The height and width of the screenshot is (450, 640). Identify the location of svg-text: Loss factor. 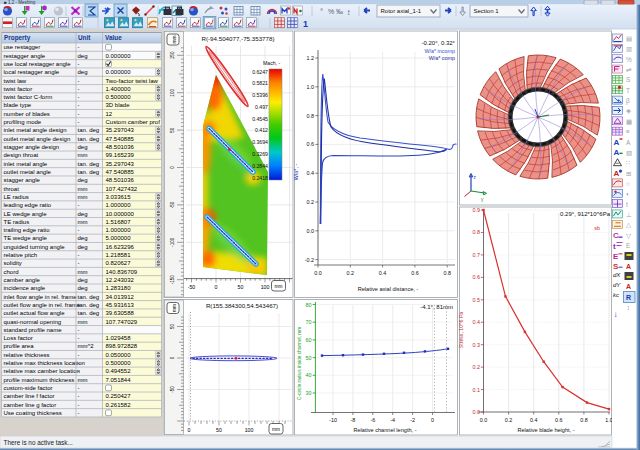
(18, 338).